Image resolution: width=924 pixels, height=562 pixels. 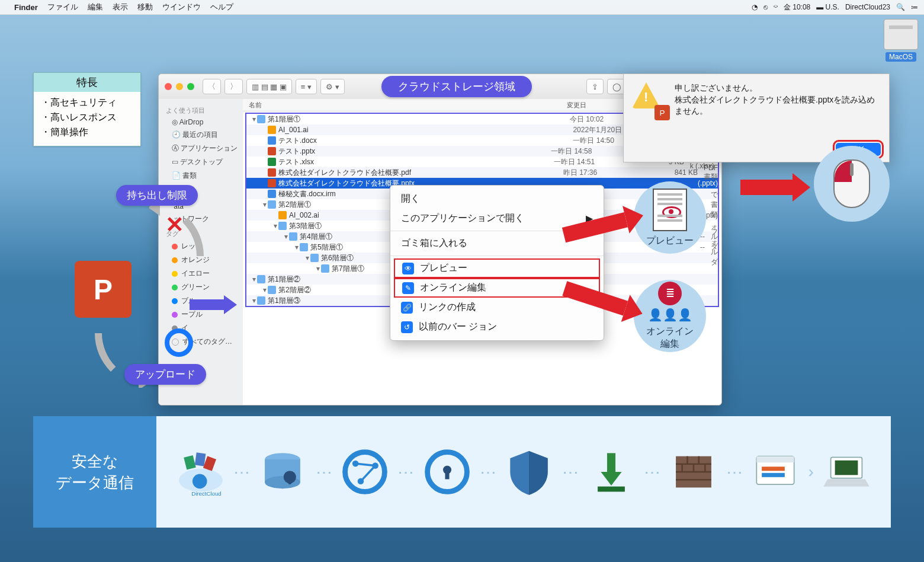 What do you see at coordinates (868, 7) in the screenshot?
I see `status-user: DirectCloud23` at bounding box center [868, 7].